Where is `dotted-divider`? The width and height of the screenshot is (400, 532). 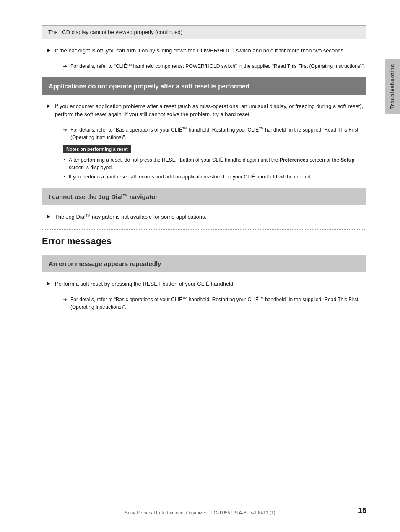 dotted-divider is located at coordinates (204, 230).